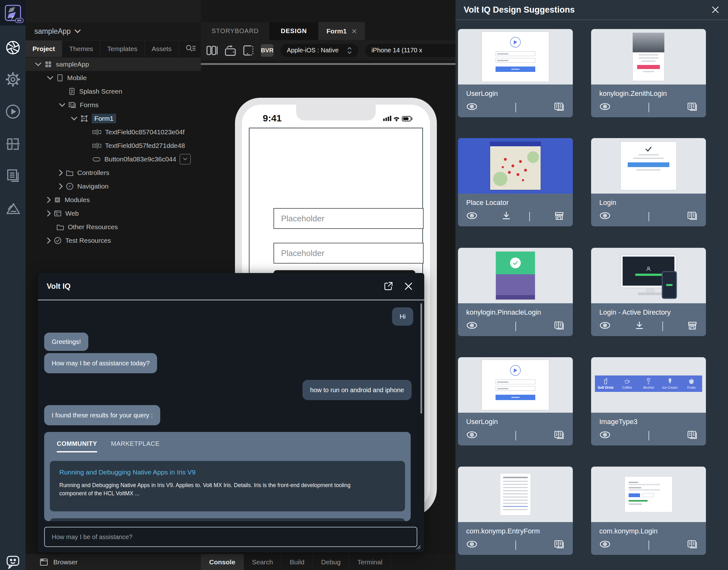 Image resolution: width=728 pixels, height=570 pixels. Describe the element at coordinates (227, 472) in the screenshot. I see `result-link: Running and Debugging Native Apps in Iri…` at that location.